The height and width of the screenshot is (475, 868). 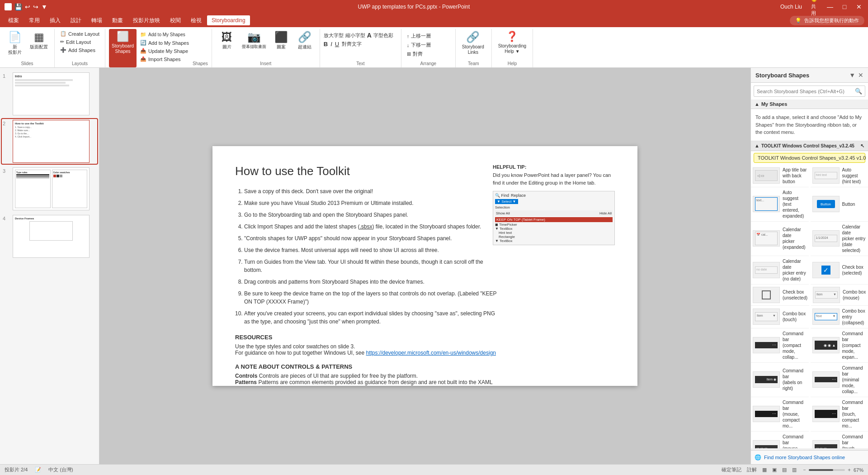 What do you see at coordinates (38, 470) in the screenshot?
I see `notes-icon: 📝` at bounding box center [38, 470].